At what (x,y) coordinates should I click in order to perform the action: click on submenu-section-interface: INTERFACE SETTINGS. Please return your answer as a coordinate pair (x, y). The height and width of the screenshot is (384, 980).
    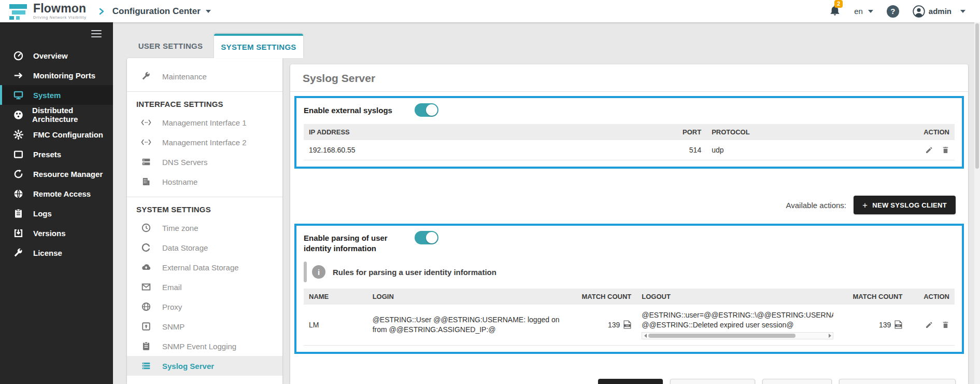
    Looking at the image, I should click on (205, 104).